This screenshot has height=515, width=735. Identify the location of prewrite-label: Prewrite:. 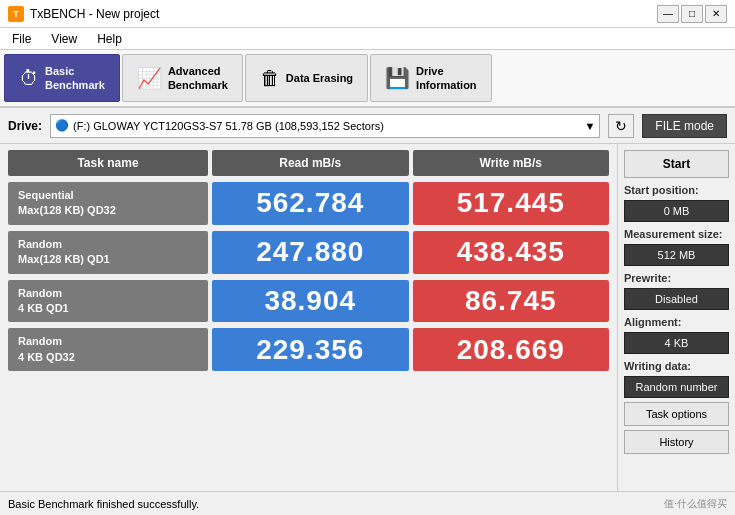
(676, 278).